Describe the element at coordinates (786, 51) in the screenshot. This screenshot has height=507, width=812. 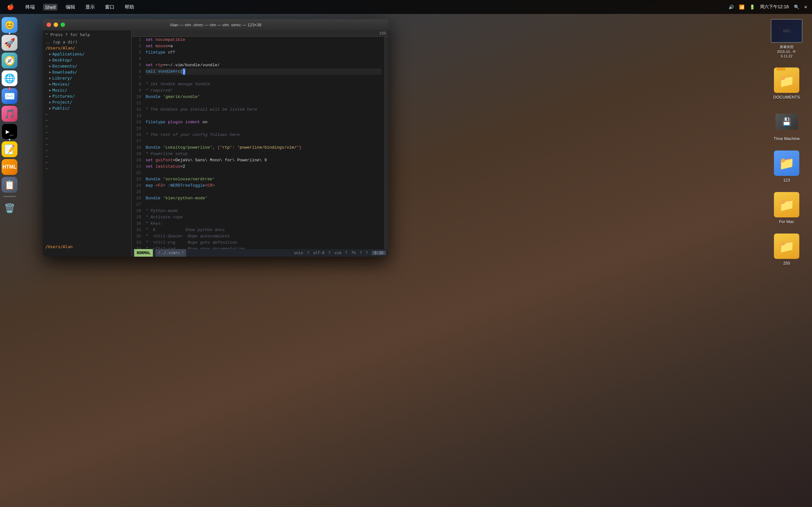
I see `screenshot-label: 屏幕快照2015-10...午6.11.22` at that location.